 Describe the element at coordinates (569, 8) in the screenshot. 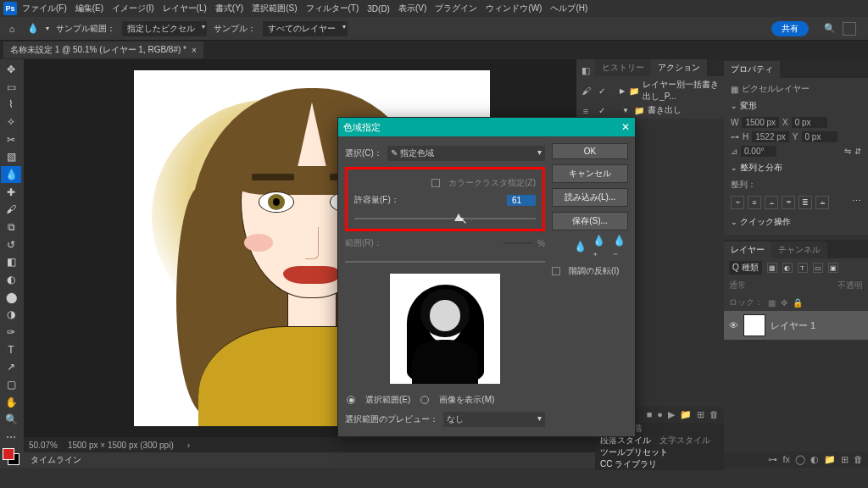

I see `menu-help: ヘルプ(H)` at that location.